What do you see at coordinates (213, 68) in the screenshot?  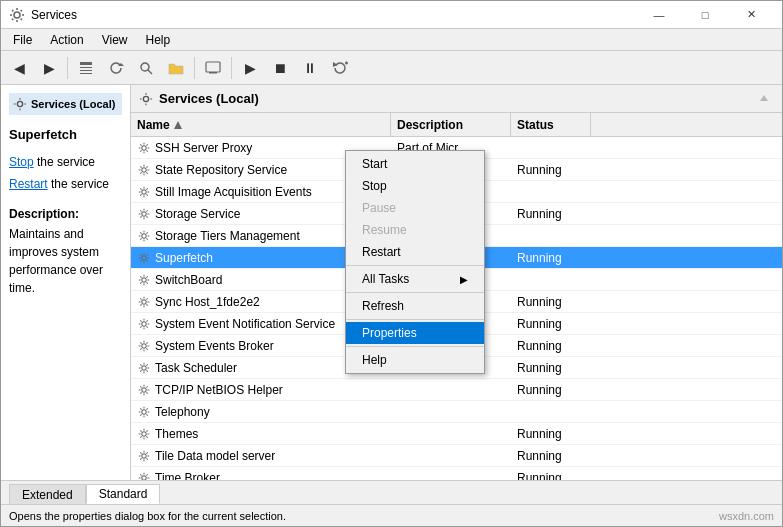 I see `toolbar-computer` at bounding box center [213, 68].